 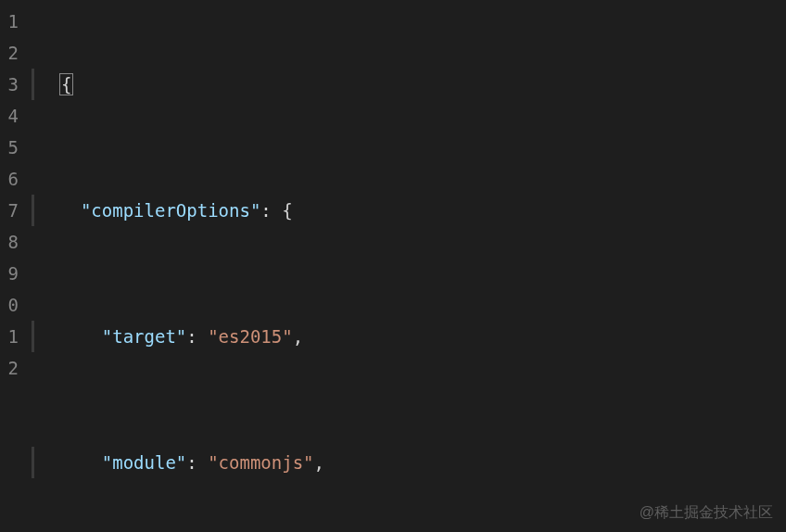 I want to click on line-number: 0, so click(x=9, y=305).